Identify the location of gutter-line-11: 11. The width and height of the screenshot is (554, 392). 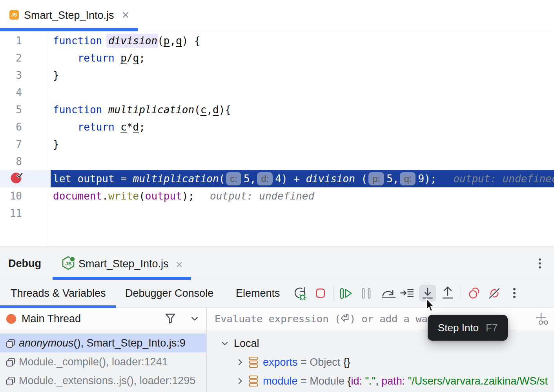
(25, 213).